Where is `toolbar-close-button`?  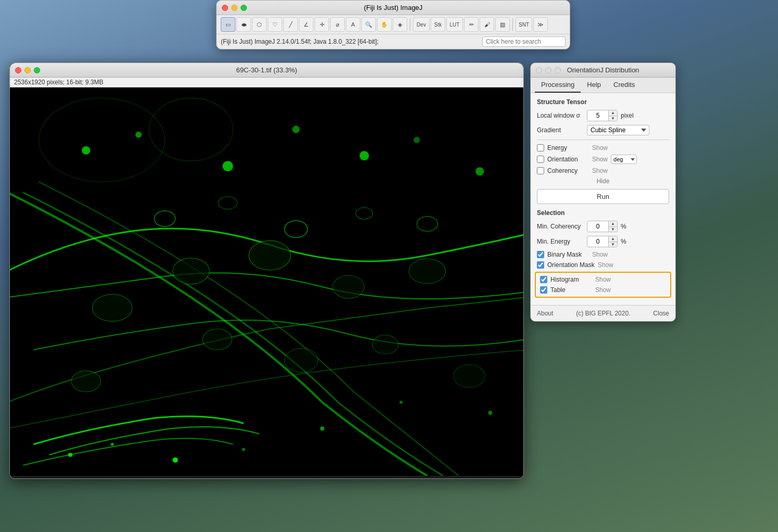
toolbar-close-button is located at coordinates (225, 8).